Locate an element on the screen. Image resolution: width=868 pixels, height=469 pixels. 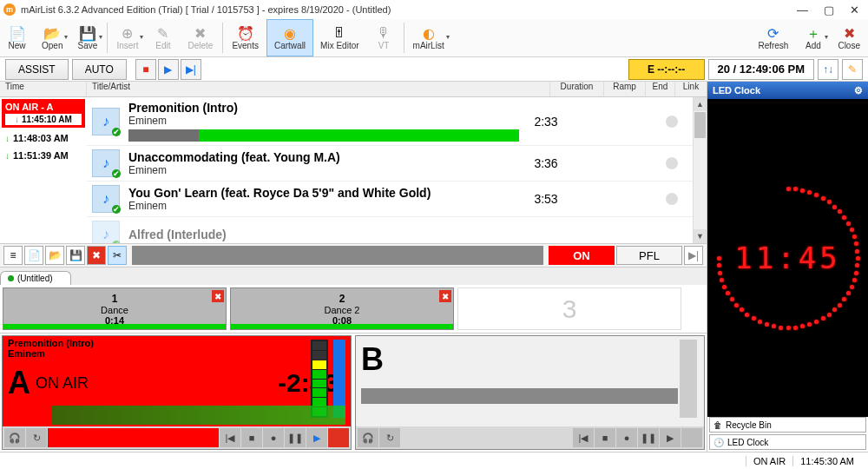
scroll-thumb is located at coordinates (700, 125).